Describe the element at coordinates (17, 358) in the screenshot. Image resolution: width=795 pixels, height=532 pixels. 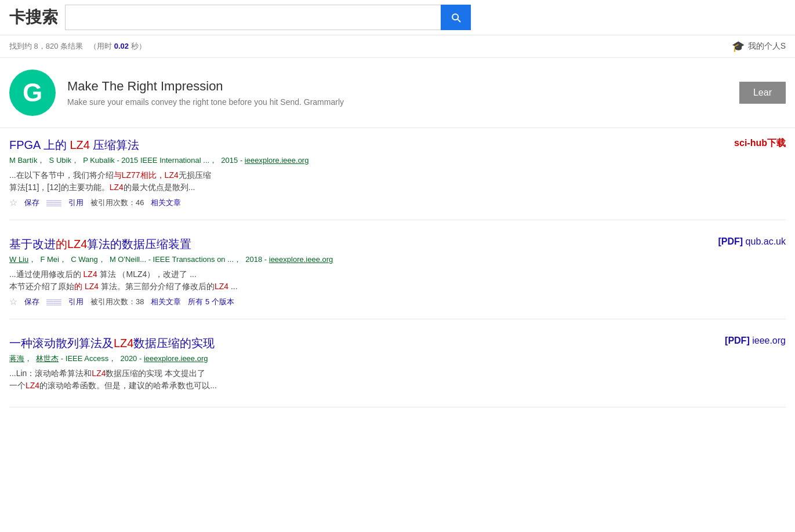
I see `author-link: 蒋海` at that location.